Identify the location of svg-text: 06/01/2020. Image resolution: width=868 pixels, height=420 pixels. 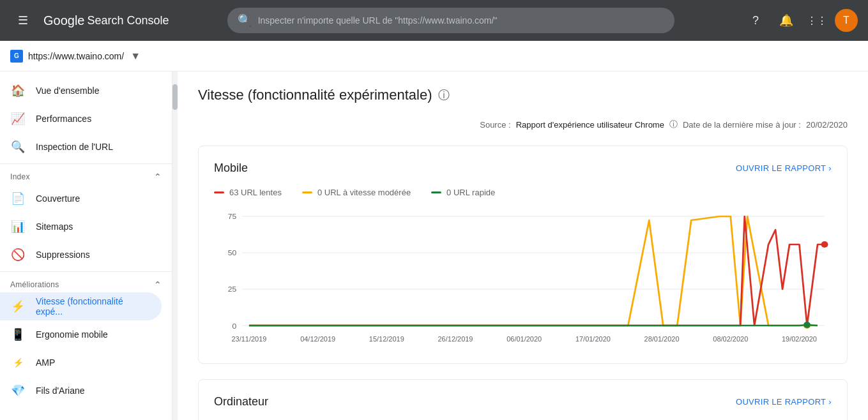
(524, 338).